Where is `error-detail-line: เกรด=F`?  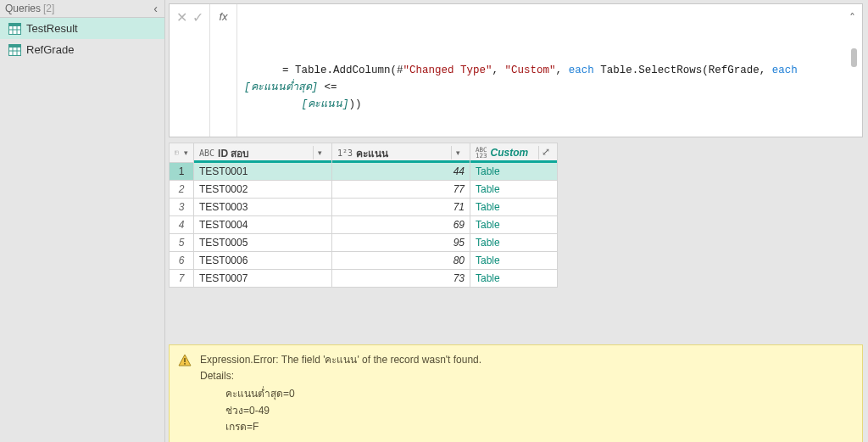
error-detail-line: เกรด=F is located at coordinates (353, 428).